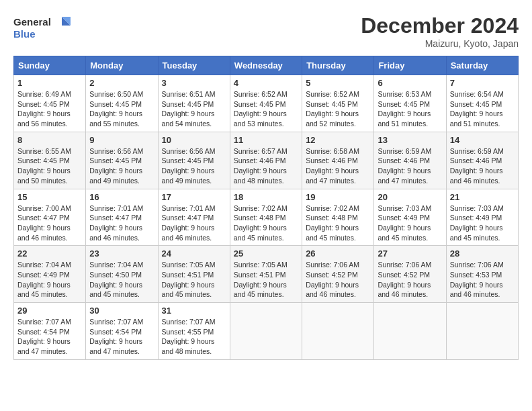  What do you see at coordinates (338, 254) in the screenshot?
I see `day-number: 26` at bounding box center [338, 254].